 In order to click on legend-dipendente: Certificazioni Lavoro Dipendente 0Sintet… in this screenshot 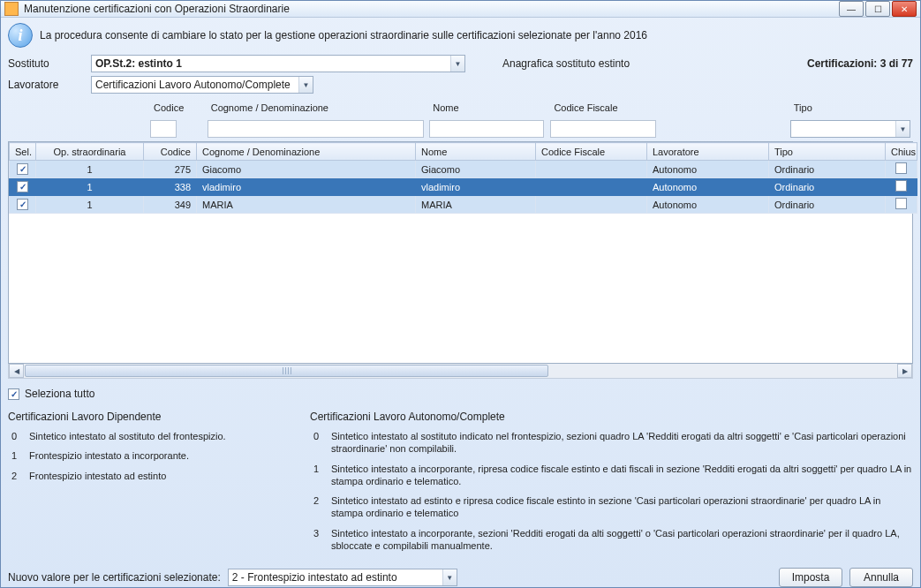, I will do `click(145, 485)`.